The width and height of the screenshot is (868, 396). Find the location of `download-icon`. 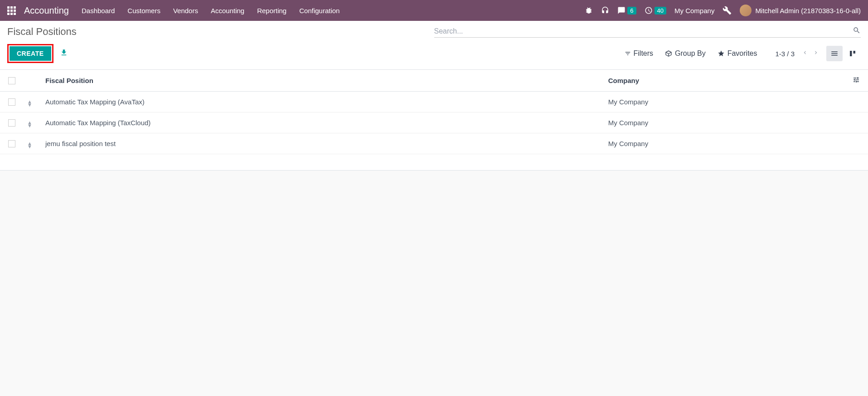

download-icon is located at coordinates (64, 54).